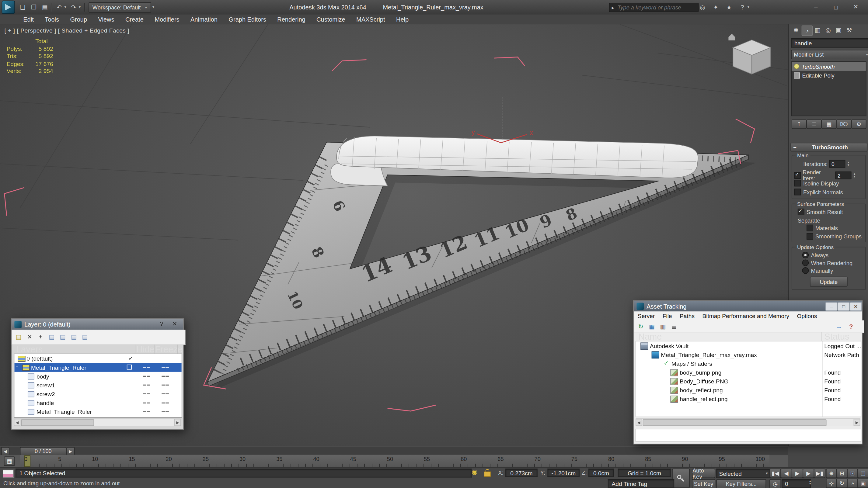 The width and height of the screenshot is (868, 488). What do you see at coordinates (166, 350) in the screenshot?
I see `column-freeze: Freeze` at bounding box center [166, 350].